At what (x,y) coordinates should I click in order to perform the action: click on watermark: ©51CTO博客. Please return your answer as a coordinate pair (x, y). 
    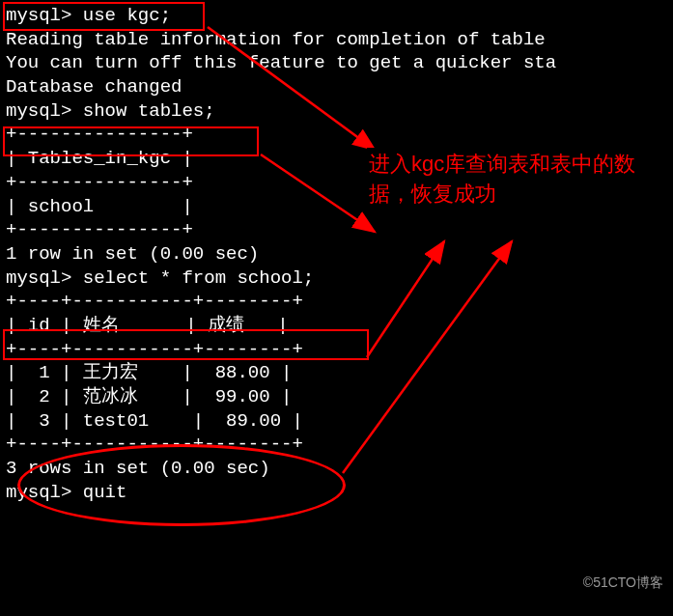
    Looking at the image, I should click on (624, 582).